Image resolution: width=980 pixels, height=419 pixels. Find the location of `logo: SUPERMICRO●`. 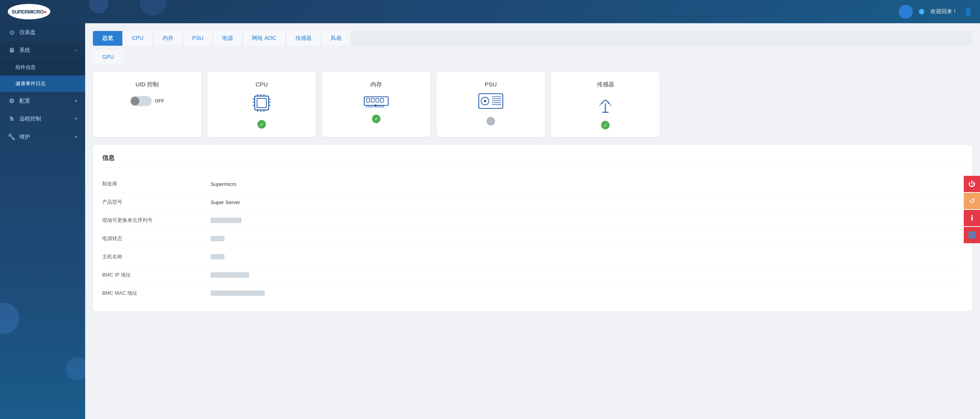

logo: SUPERMICRO● is located at coordinates (29, 12).